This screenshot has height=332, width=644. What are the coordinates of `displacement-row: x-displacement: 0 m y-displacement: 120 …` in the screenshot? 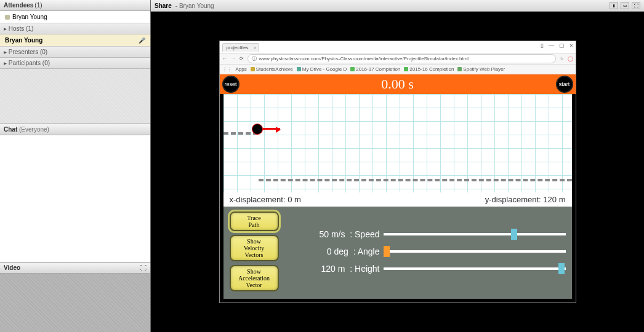 It's located at (398, 199).